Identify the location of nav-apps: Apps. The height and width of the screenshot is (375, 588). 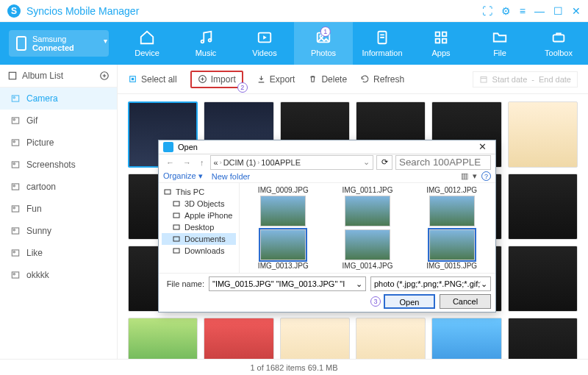
(441, 43).